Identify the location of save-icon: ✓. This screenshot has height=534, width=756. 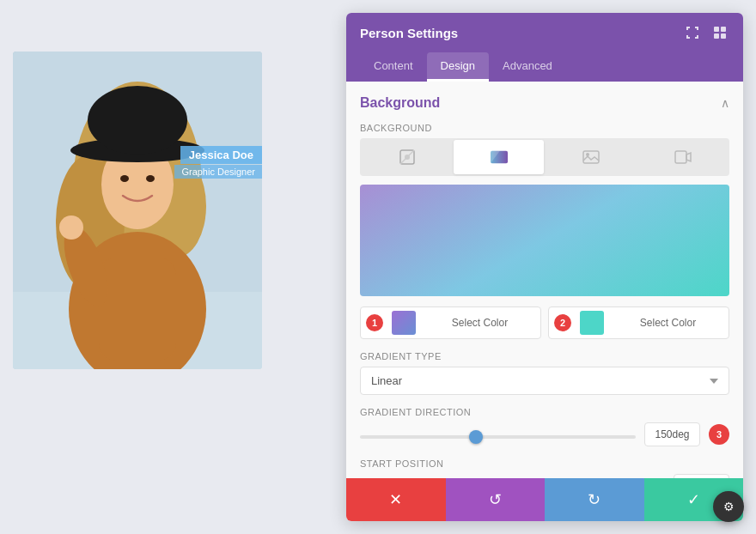
(694, 500).